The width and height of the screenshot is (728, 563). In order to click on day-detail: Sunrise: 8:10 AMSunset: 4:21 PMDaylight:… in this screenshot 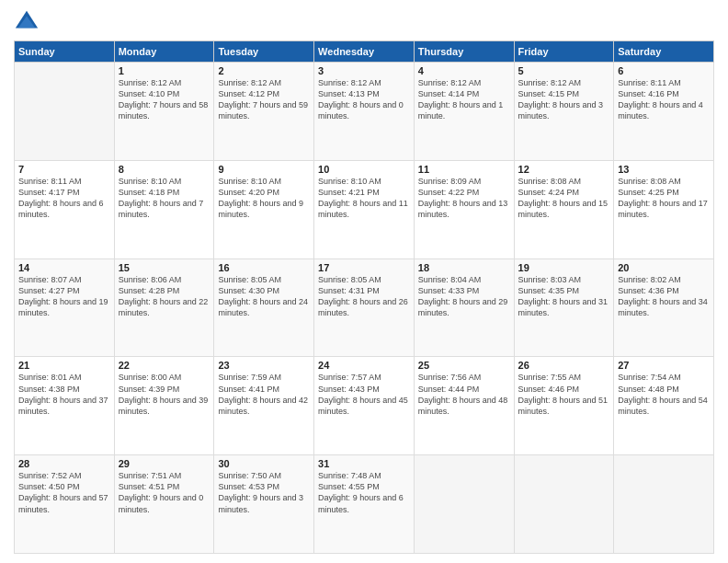, I will do `click(364, 199)`.